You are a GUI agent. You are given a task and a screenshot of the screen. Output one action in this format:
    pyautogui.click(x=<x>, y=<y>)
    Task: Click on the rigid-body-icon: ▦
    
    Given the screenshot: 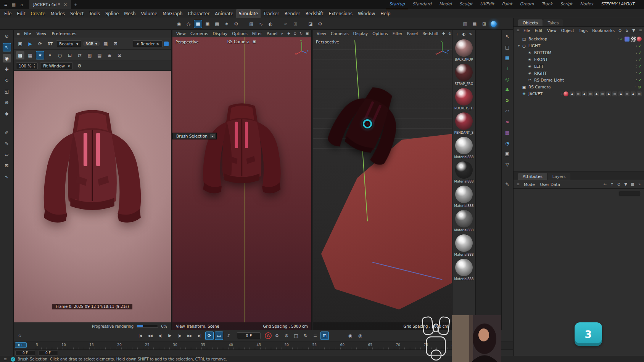 What is the action you would take?
    pyautogui.click(x=198, y=24)
    